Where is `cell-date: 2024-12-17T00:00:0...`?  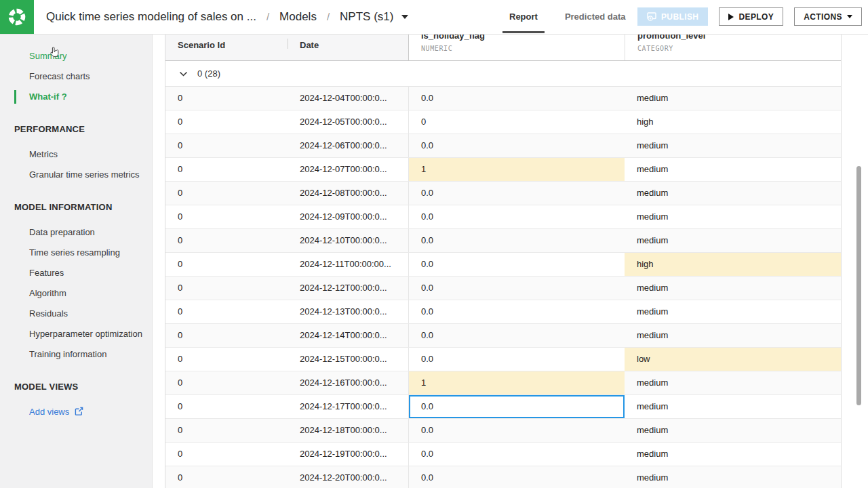
cell-date: 2024-12-17T00:00:0... is located at coordinates (348, 407).